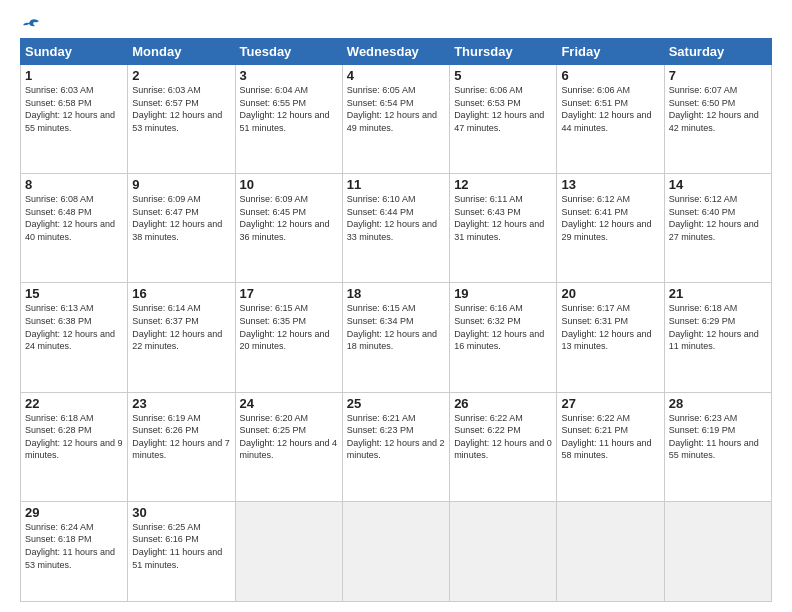  Describe the element at coordinates (499, 327) in the screenshot. I see `day-info: Sunrise: 6:16 AMSunset: 6:32 PMDaylight:…` at that location.